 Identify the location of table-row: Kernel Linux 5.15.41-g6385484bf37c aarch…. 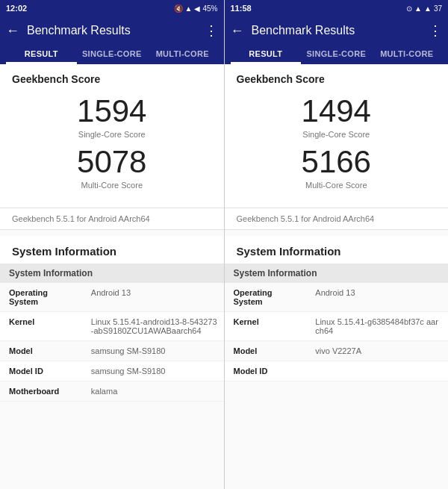
(337, 327).